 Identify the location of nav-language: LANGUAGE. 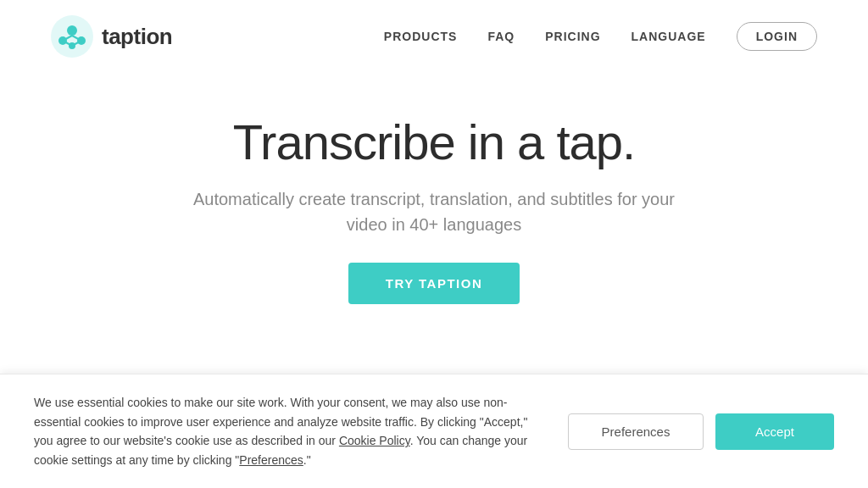
(669, 36).